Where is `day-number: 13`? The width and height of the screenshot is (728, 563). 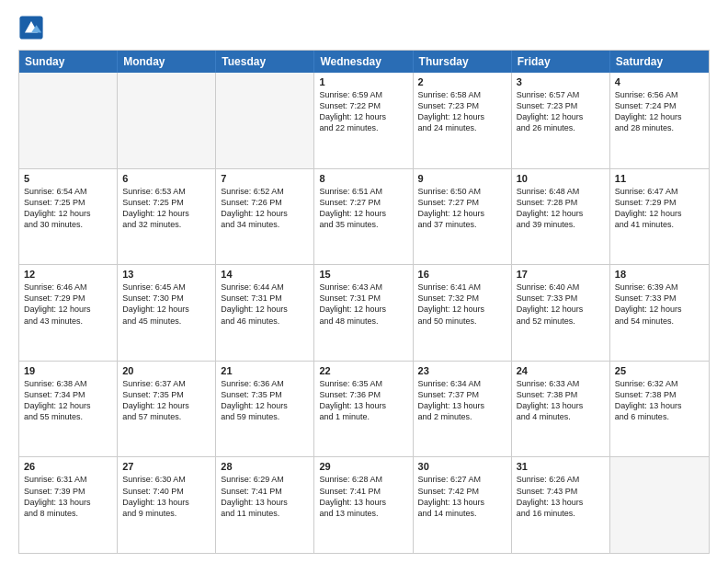 day-number: 13 is located at coordinates (166, 274).